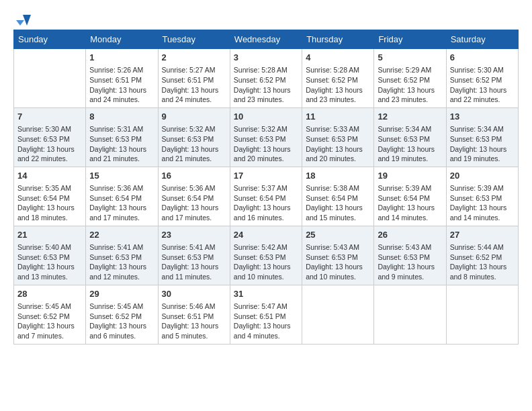  Describe the element at coordinates (122, 196) in the screenshot. I see `calendar-cell: 15Sunrise: 5:36 AMSunset: 6:54 PMDayligh…` at that location.